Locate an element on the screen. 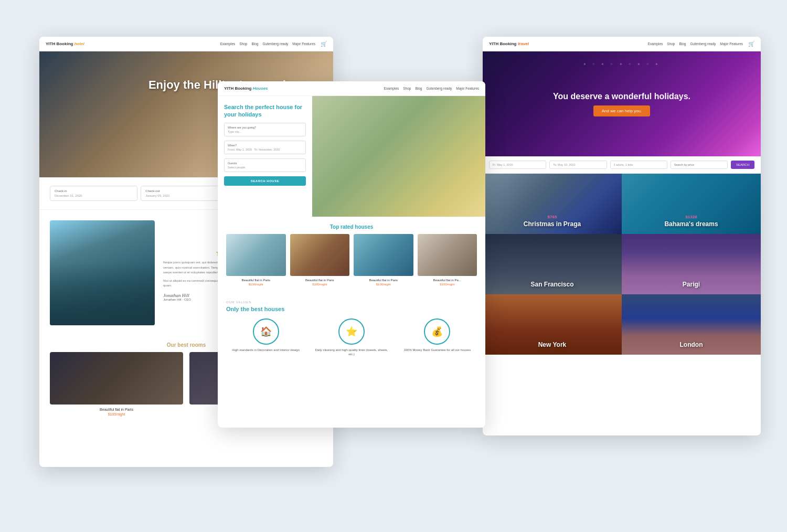  value-item-1: 🏠 High standards in Decoration and Inter… is located at coordinates (265, 338).